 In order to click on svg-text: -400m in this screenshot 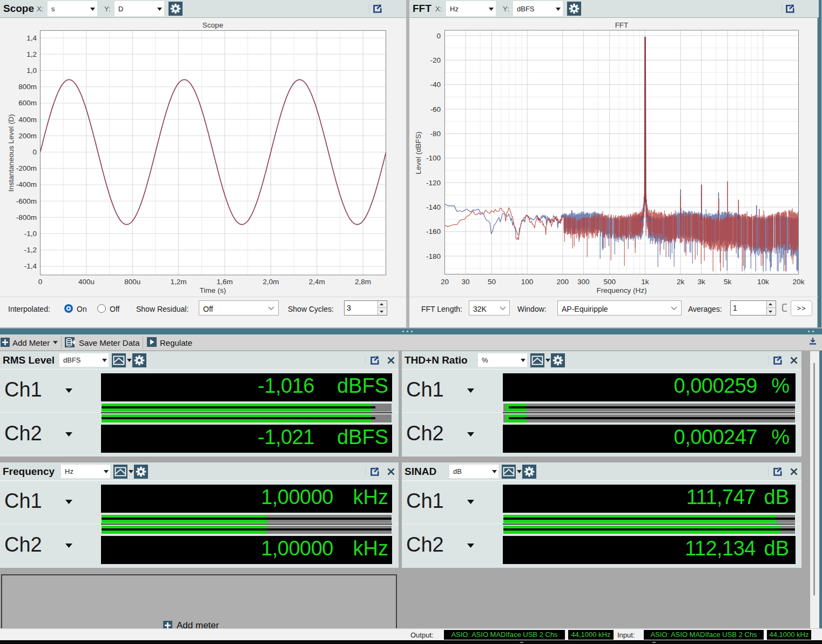, I will do `click(26, 185)`.